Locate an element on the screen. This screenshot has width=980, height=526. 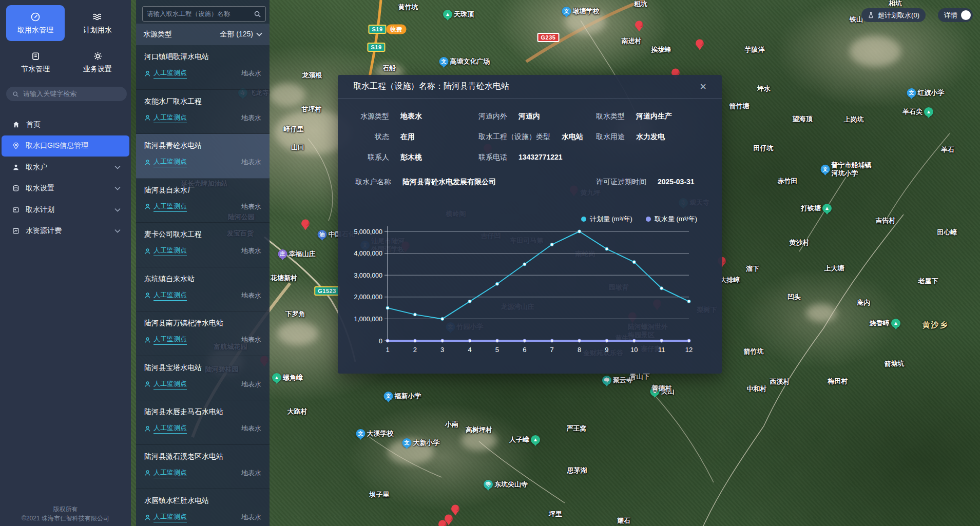
module-planned-water-use: 计划用水 is located at coordinates (98, 23).